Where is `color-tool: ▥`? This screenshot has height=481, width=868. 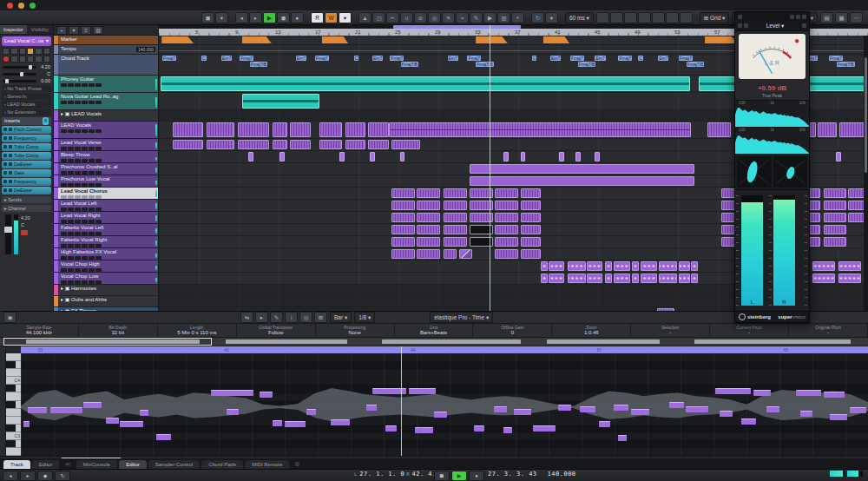 color-tool: ▥ is located at coordinates (503, 17).